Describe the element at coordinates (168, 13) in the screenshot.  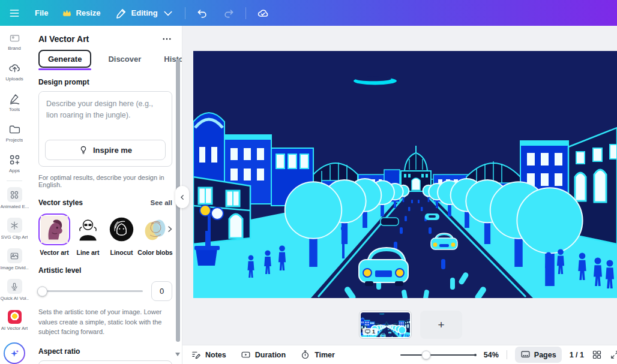
I see `chevron-down-icon` at that location.